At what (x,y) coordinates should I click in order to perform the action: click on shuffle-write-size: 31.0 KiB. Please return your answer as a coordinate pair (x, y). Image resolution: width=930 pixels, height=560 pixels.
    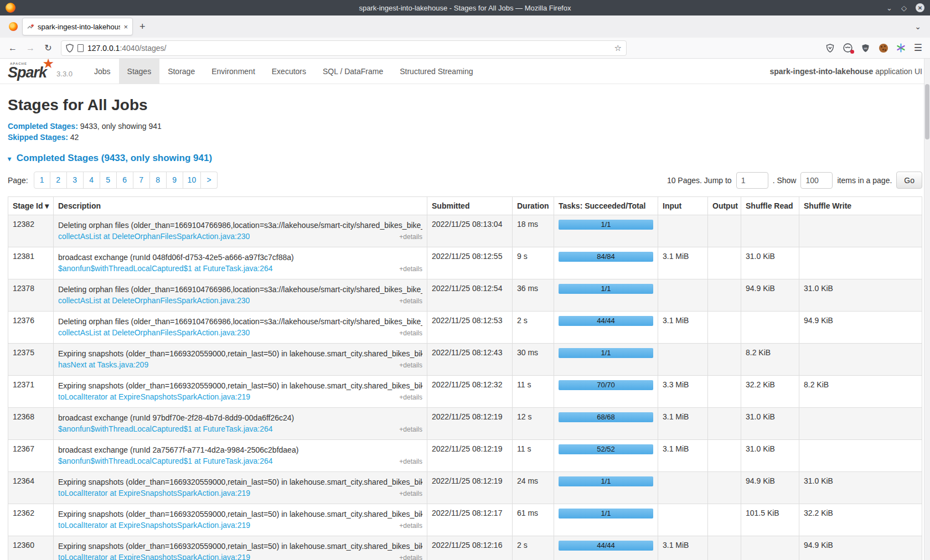
    Looking at the image, I should click on (861, 488).